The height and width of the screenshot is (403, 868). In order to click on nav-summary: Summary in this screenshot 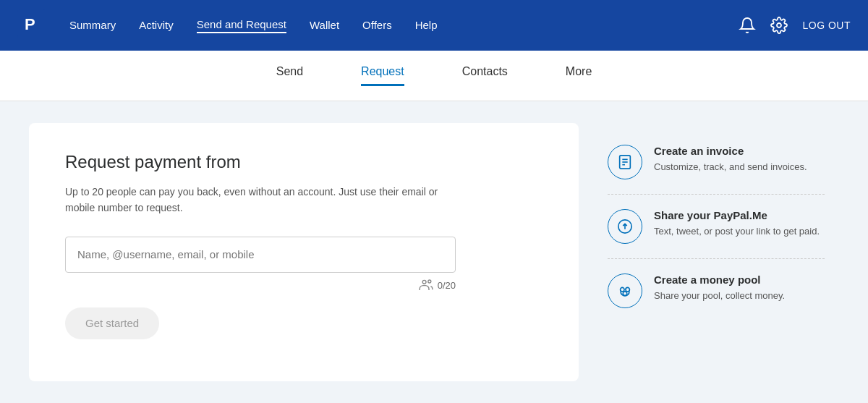, I will do `click(93, 26)`.